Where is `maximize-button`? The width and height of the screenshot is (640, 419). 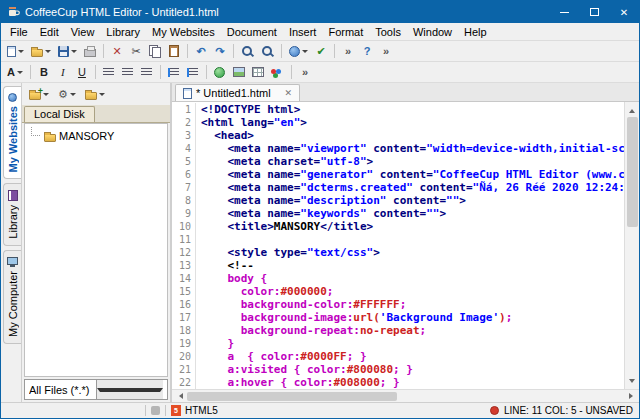
maximize-button is located at coordinates (594, 12).